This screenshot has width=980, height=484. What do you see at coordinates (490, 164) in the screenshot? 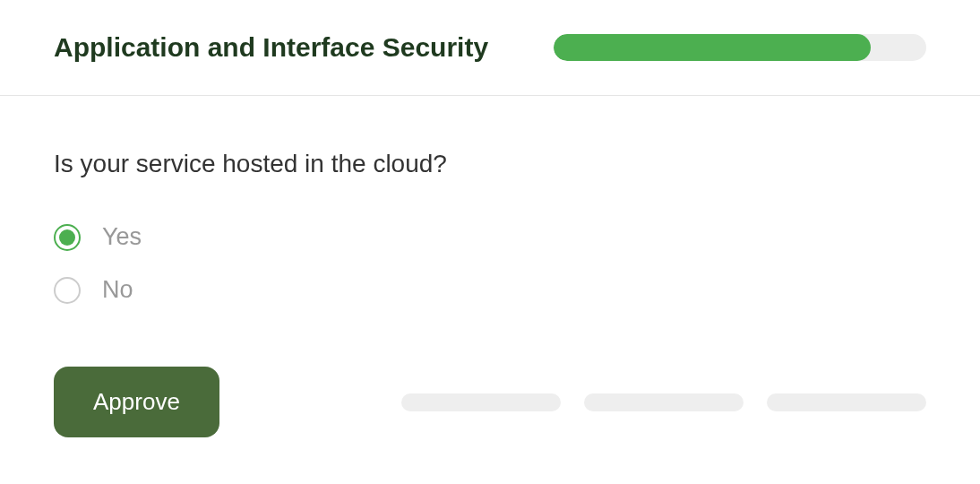
I see `question-text: Is your service hosted in the cloud?` at bounding box center [490, 164].